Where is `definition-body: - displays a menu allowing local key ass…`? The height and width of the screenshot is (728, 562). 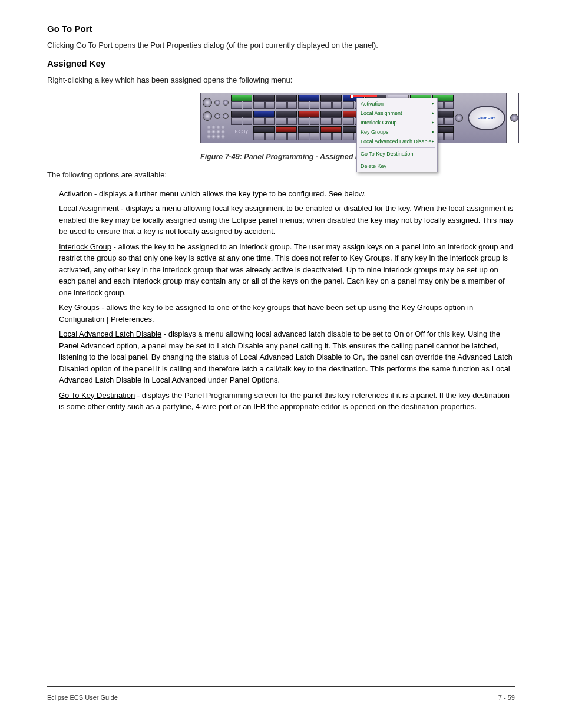
definition-body: - displays a menu allowing local key ass… is located at coordinates (286, 220).